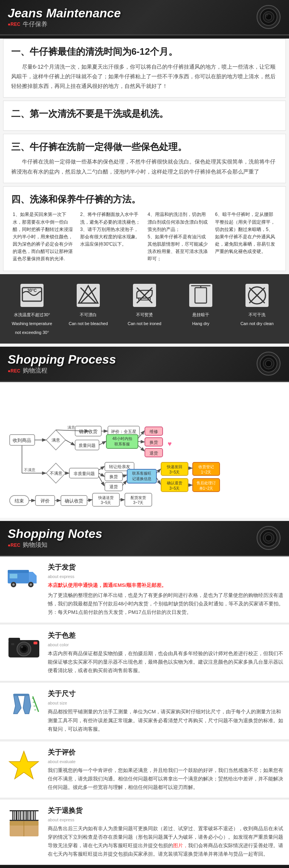 The width and height of the screenshot is (289, 868). I want to click on svg-text: 收到商品, so click(22, 440).